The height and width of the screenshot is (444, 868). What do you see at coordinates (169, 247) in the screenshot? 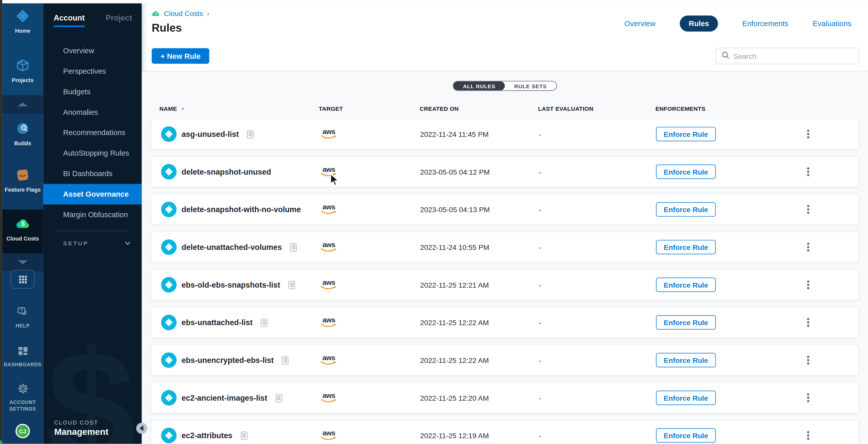
I see `rule-icon` at bounding box center [169, 247].